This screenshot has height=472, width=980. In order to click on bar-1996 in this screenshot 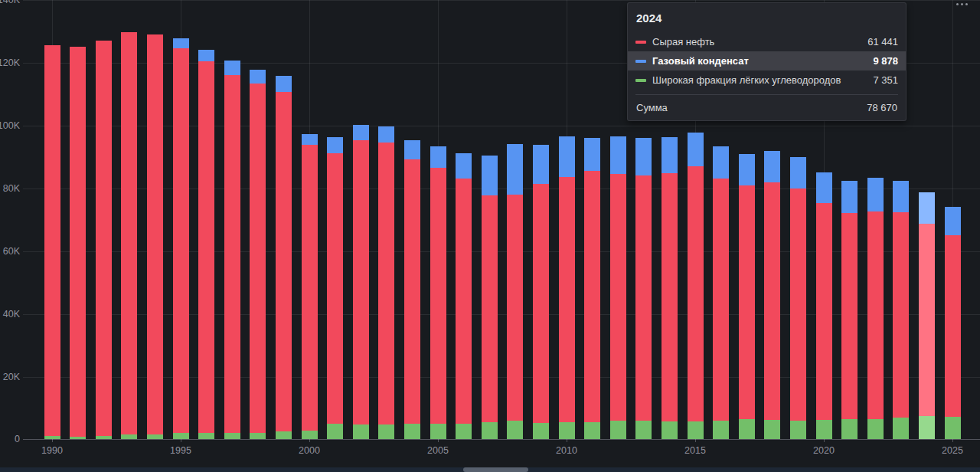, I will do `click(207, 219)`.